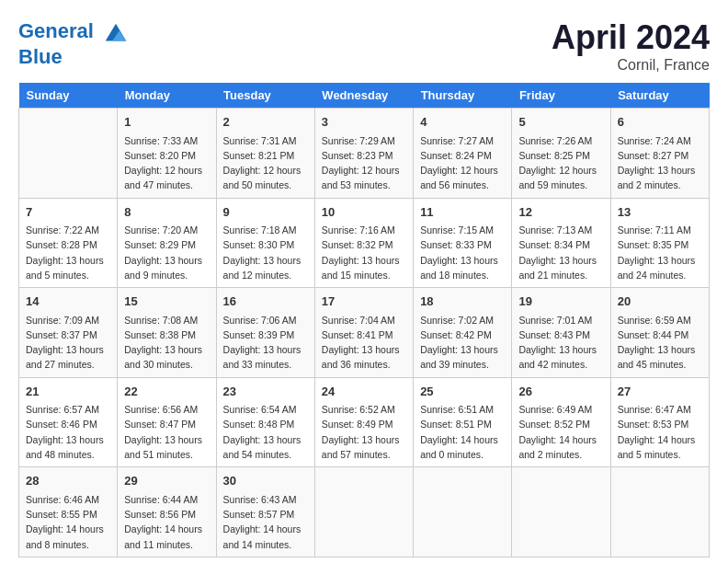 The image size is (728, 563). What do you see at coordinates (68, 342) in the screenshot?
I see `day-info: Sunrise: 7:09 AM Sunset: 8:37 PM Dayligh…` at bounding box center [68, 342].